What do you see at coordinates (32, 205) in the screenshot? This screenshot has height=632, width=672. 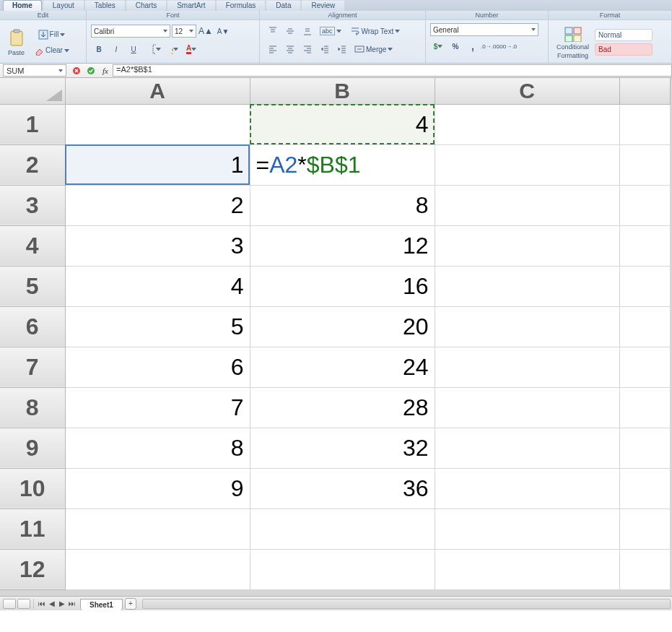 I see `row-header-3: 3` at bounding box center [32, 205].